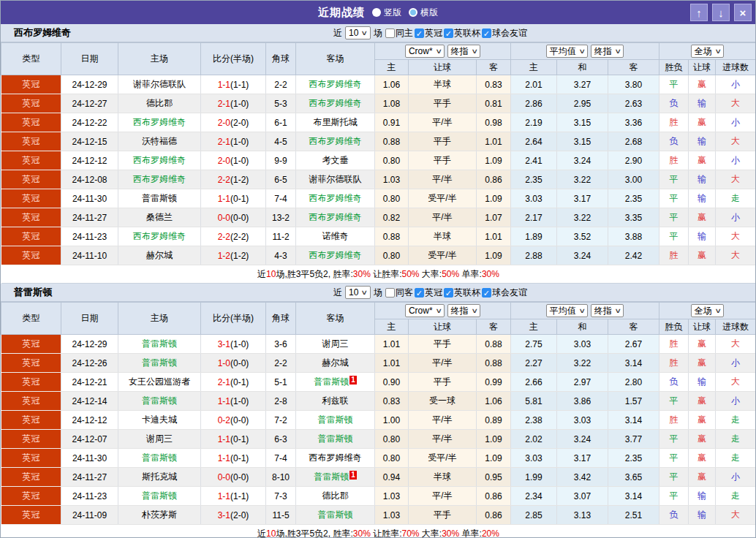 The width and height of the screenshot is (756, 538). I want to click on league-badge: 英冠, so click(31, 161).